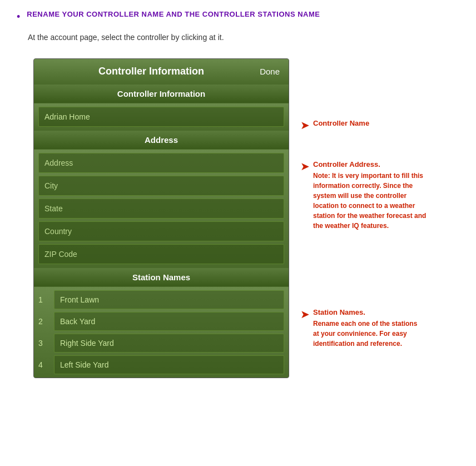 This screenshot has height=466, width=476. I want to click on station-number-4: 4, so click(46, 365).